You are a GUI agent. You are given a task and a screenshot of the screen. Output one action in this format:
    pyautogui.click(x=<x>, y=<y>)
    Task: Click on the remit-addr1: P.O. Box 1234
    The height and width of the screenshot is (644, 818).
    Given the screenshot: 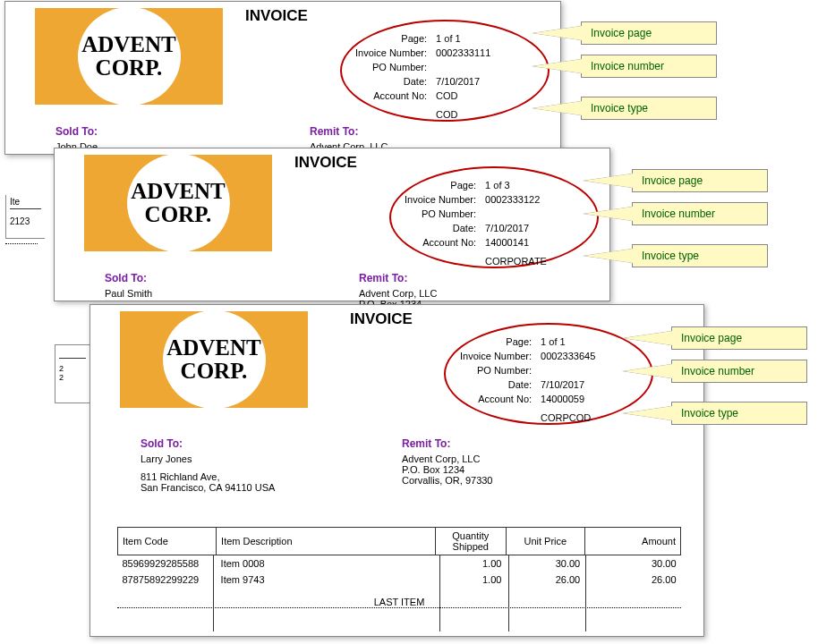 What is the action you would take?
    pyautogui.click(x=447, y=470)
    